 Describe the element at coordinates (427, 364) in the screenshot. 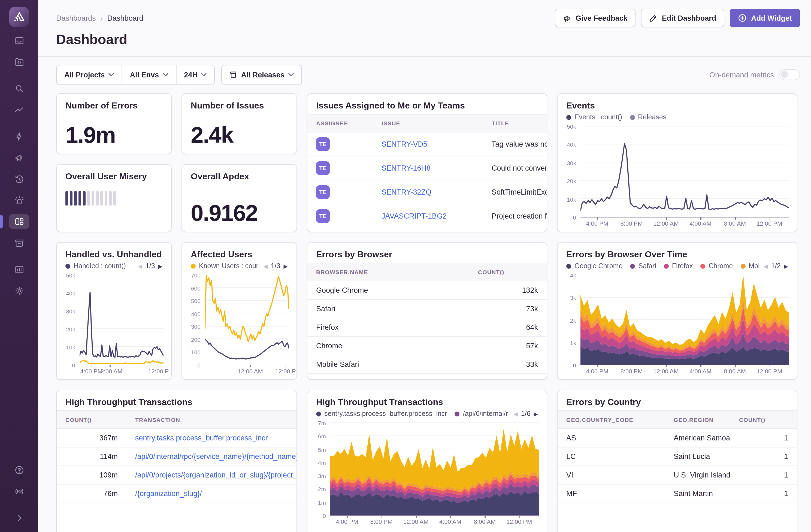

I see `table-row: Mobile Safari33k` at that location.